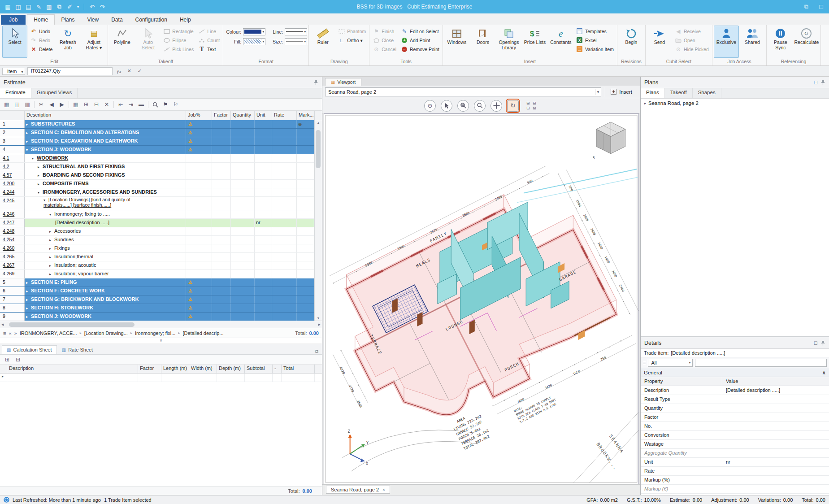 The width and height of the screenshot is (829, 504). Describe the element at coordinates (155, 333) in the screenshot. I see `breadcrumb-item: Ironmongery; fixi...` at that location.